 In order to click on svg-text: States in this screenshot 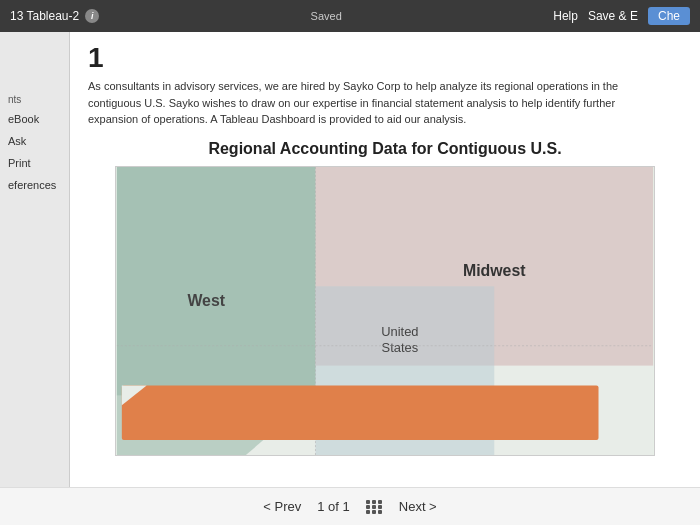, I will do `click(400, 346)`.